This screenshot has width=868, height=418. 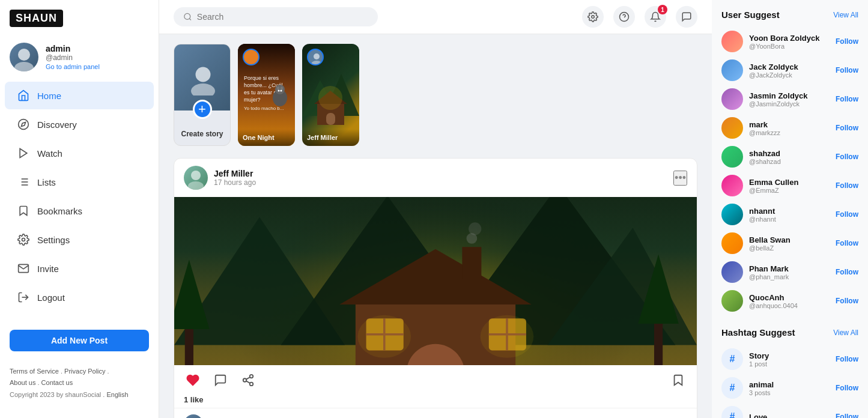 What do you see at coordinates (847, 41) in the screenshot?
I see `follow-button-yoon: Follow` at bounding box center [847, 41].